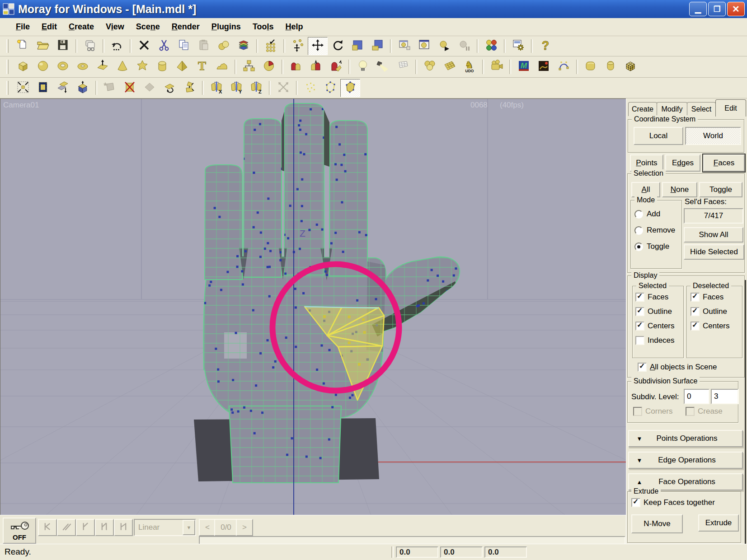  What do you see at coordinates (63, 67) in the screenshot?
I see `torus-button` at bounding box center [63, 67].